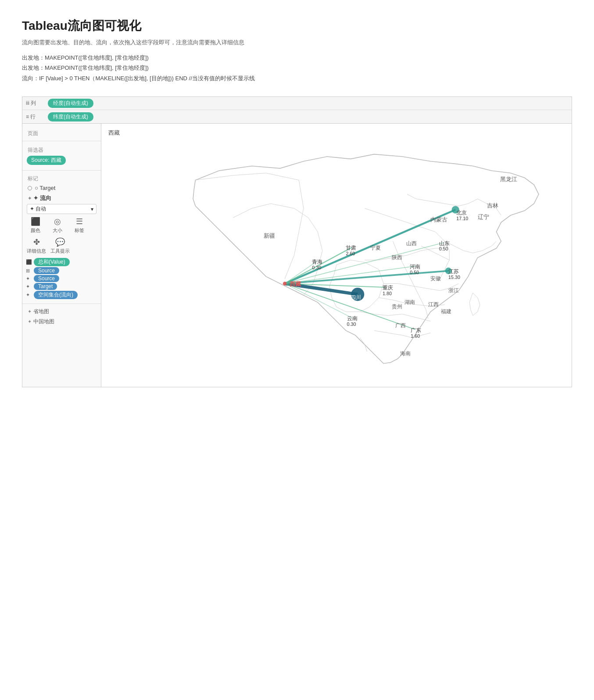  Describe the element at coordinates (30, 311) in the screenshot. I see `map-icon-0: ✦` at that location.